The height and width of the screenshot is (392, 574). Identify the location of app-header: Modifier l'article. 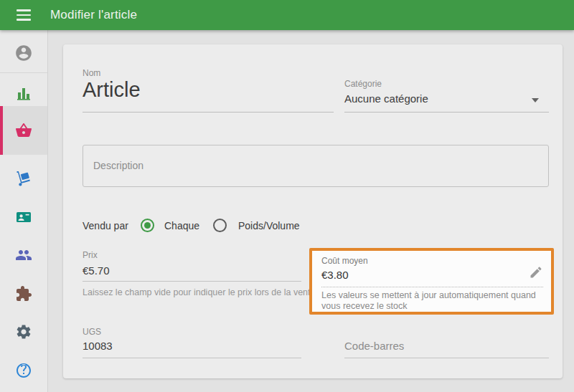
(287, 15).